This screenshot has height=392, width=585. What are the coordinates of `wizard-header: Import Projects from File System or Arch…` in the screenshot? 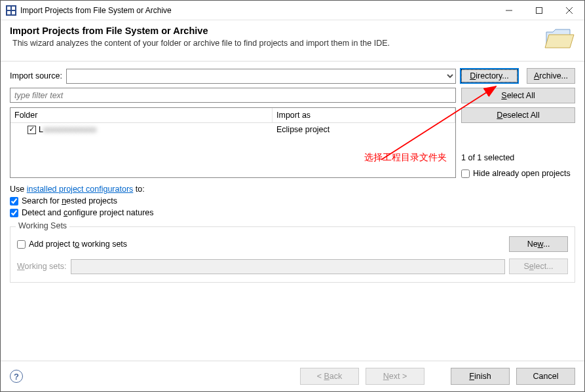 It's located at (292, 41).